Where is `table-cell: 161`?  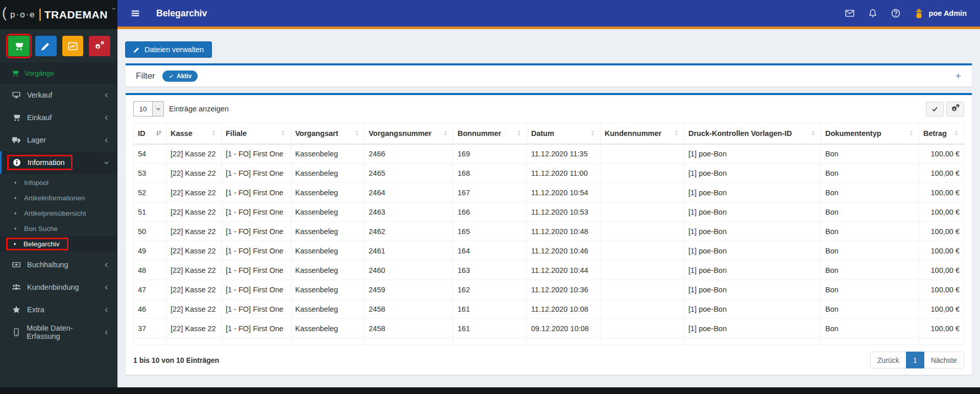 table-cell: 161 is located at coordinates (490, 329).